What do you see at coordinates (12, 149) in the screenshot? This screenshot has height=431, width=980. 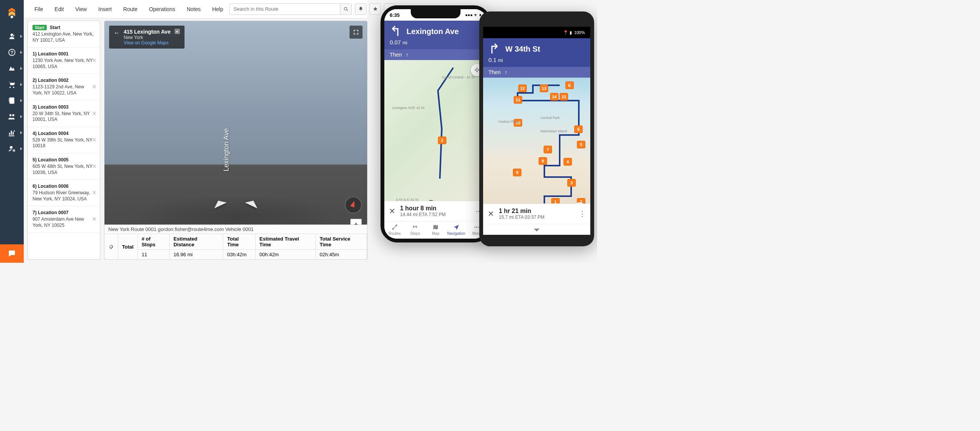 I see `nav-user-settings` at bounding box center [12, 149].